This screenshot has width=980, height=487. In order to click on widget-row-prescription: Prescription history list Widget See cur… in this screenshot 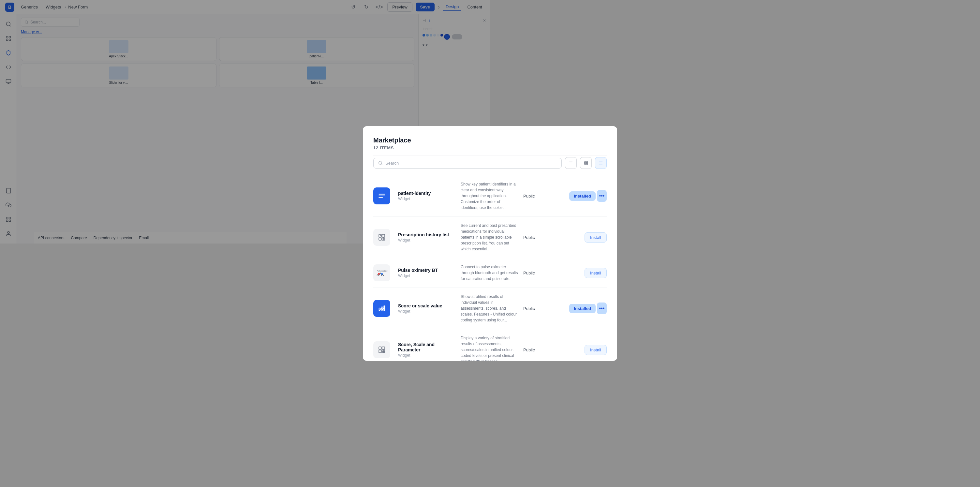, I will do `click(431, 230)`.